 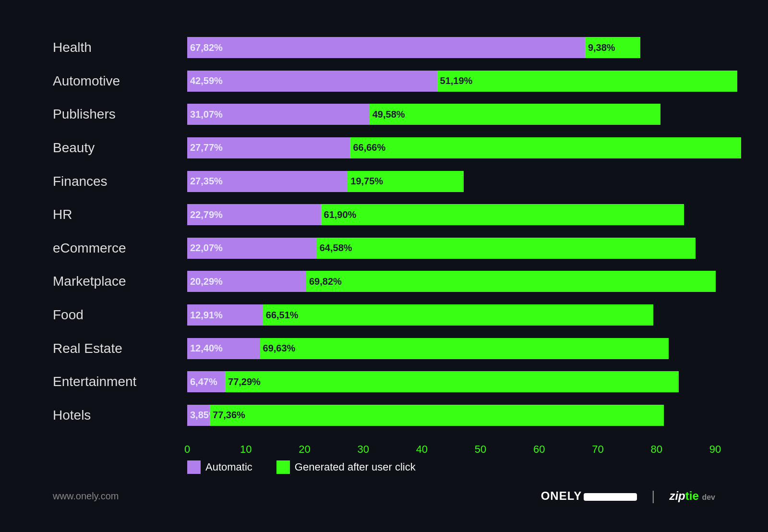 I want to click on row-label: Health, so click(x=120, y=48).